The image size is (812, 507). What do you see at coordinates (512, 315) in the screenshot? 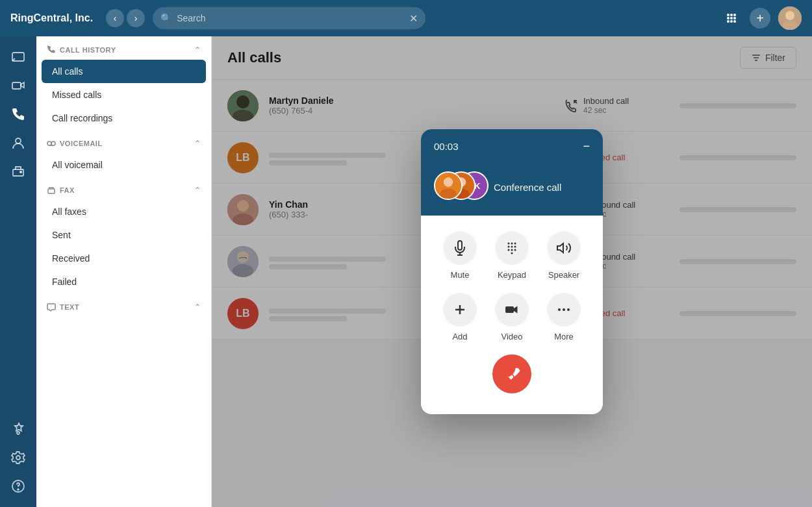
I see `call-modal-actions: Mute` at bounding box center [512, 315].